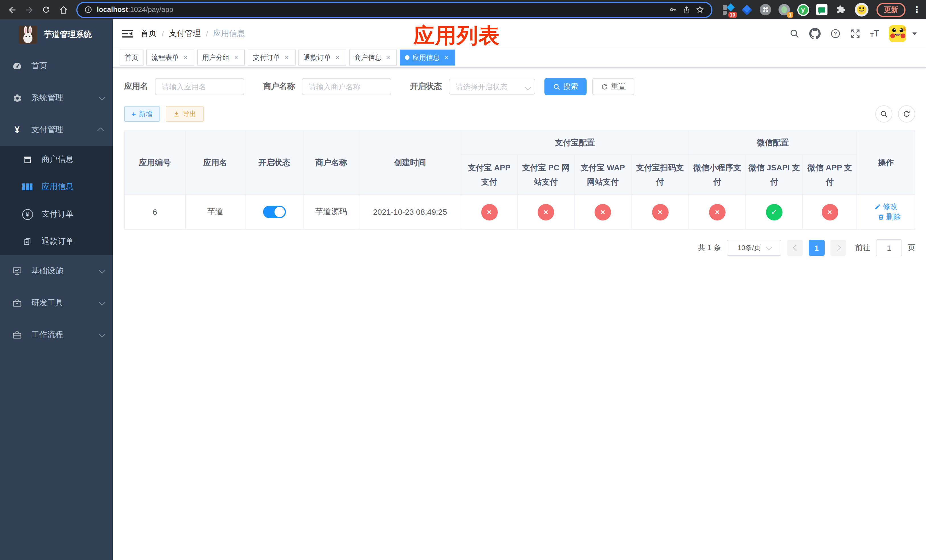  I want to click on key-icon, so click(673, 10).